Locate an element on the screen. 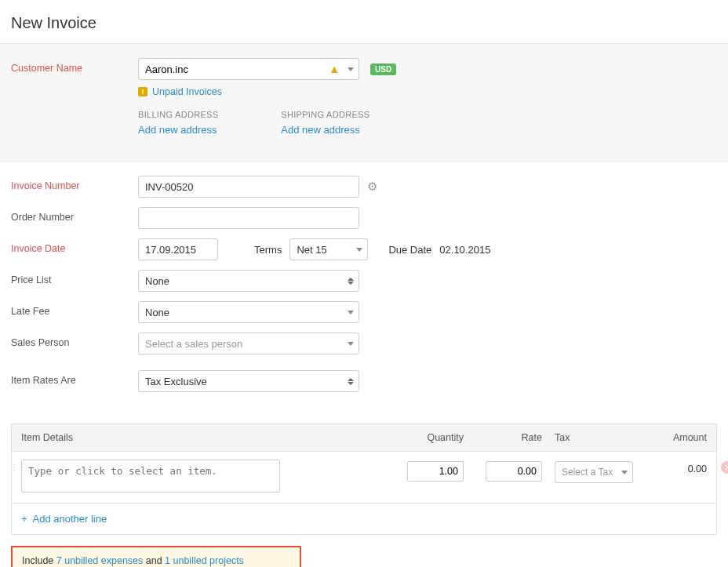 This screenshot has height=567, width=728. drag-handle-icon: ⋮⋮ is located at coordinates (18, 467).